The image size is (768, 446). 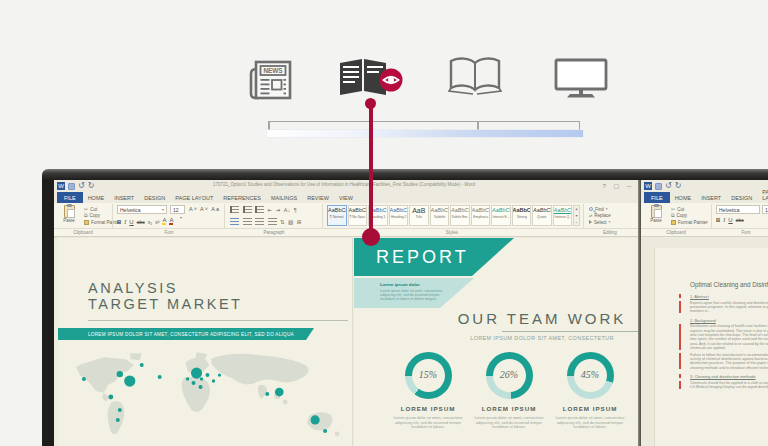 What do you see at coordinates (576, 216) in the screenshot?
I see `styles-gallery-scroll: ▴▾⌄` at bounding box center [576, 216].